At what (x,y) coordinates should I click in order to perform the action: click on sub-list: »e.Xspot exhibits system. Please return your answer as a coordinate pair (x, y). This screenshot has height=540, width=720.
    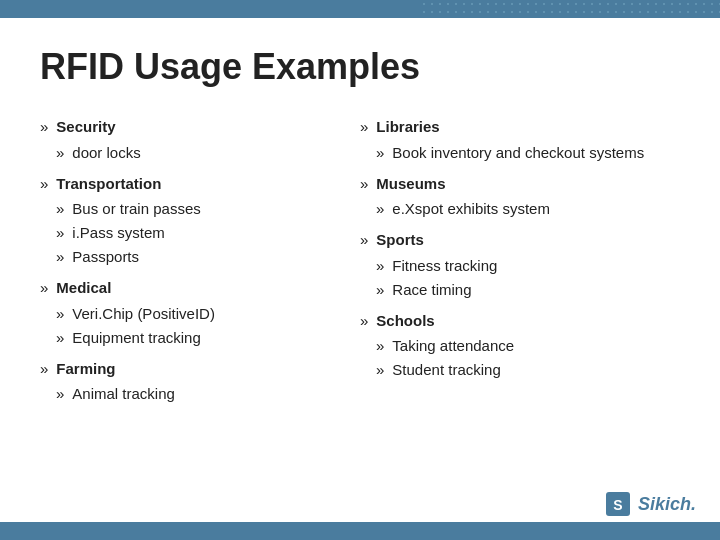
    Looking at the image, I should click on (518, 209).